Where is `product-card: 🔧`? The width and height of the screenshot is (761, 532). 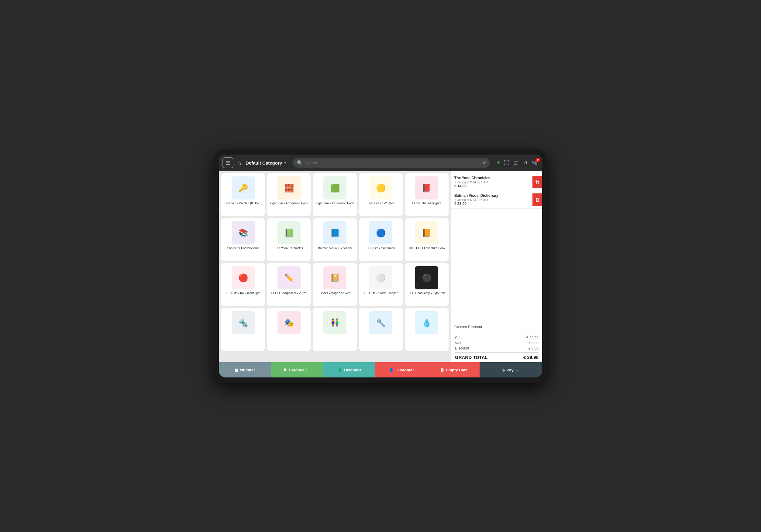
product-card: 🔧 is located at coordinates (381, 329).